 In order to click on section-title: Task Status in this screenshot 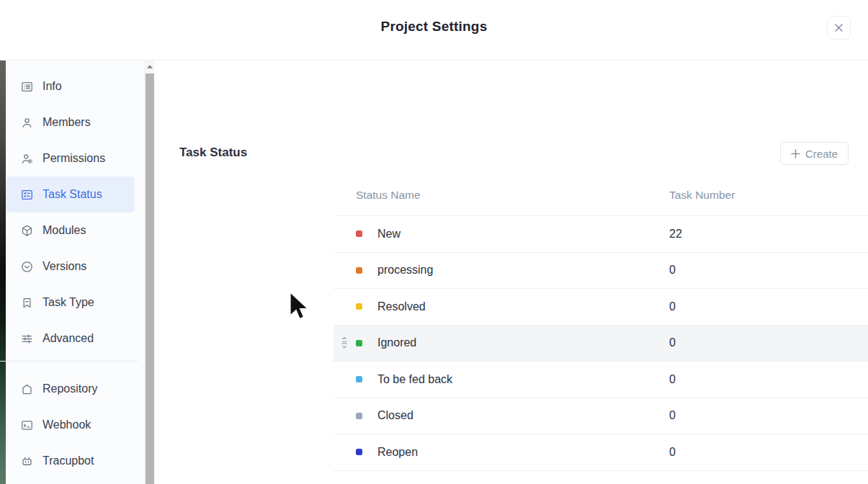, I will do `click(213, 153)`.